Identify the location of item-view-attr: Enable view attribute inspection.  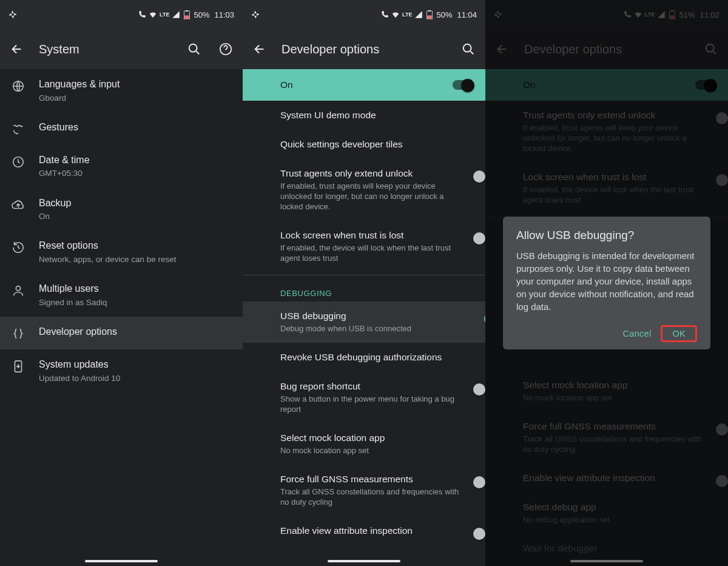
(364, 531).